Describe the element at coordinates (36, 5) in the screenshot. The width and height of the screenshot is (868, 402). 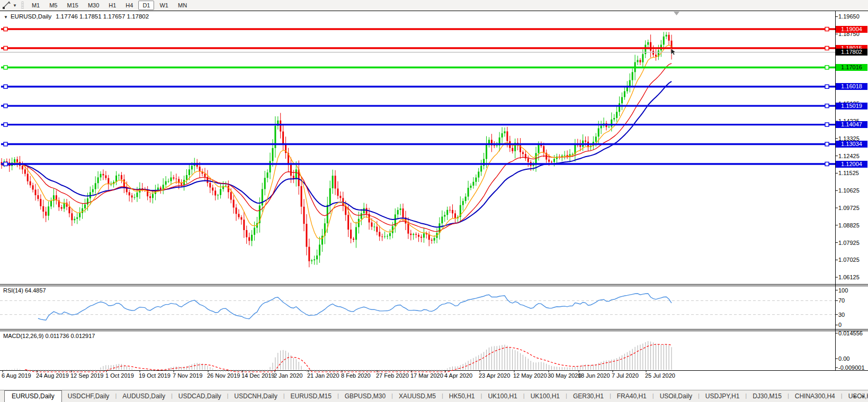
I see `timeframe-button-m1: M1` at that location.